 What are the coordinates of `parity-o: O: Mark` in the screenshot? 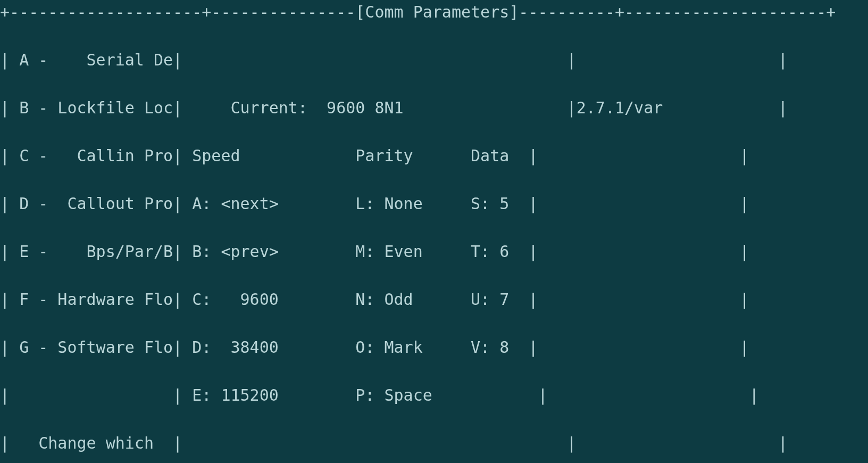 It's located at (389, 347).